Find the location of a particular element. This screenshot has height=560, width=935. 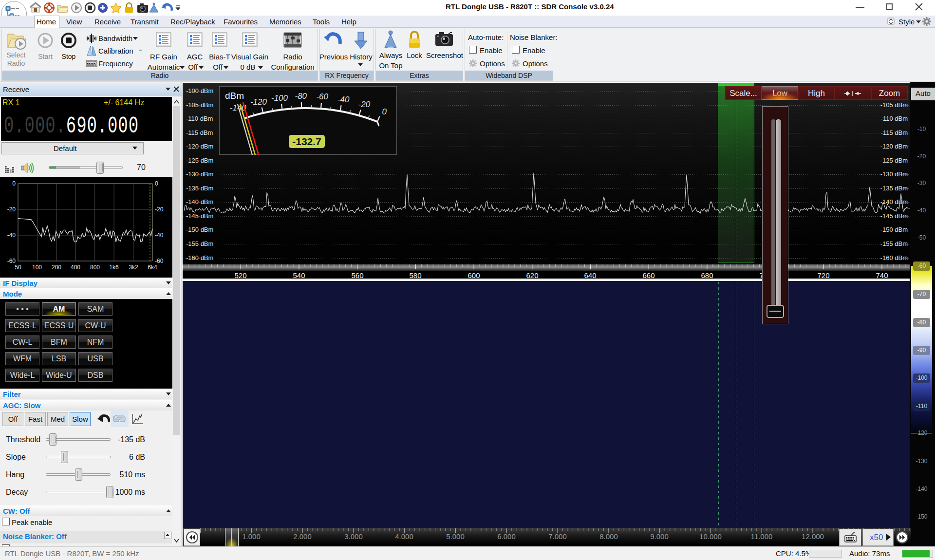

svg-text: -20 is located at coordinates (364, 104).